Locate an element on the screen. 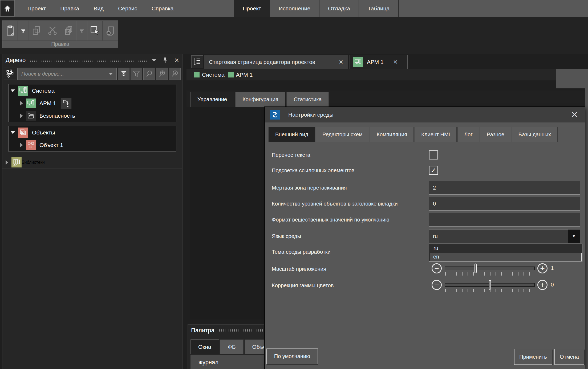  form-row-gamma: Коррекция гаммы цветов − + 0 is located at coordinates (426, 285).